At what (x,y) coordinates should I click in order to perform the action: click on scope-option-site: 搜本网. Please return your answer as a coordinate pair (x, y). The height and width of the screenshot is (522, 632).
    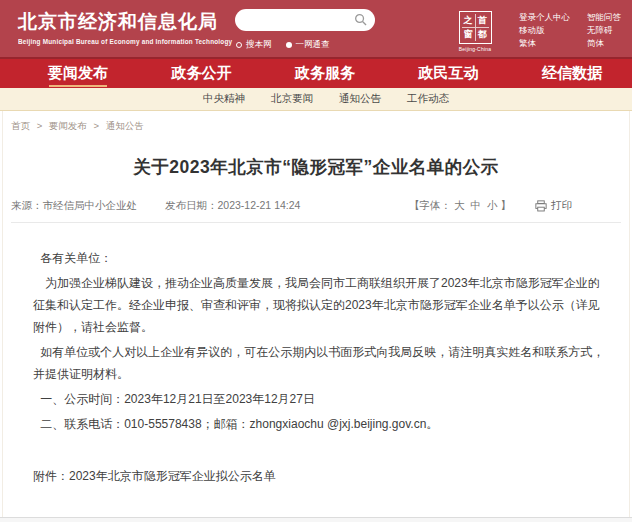
    Looking at the image, I should click on (254, 45).